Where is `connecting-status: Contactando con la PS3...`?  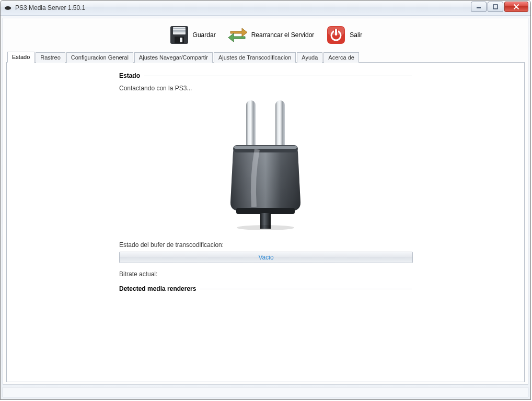
connecting-status: Contactando con la PS3... is located at coordinates (265, 88).